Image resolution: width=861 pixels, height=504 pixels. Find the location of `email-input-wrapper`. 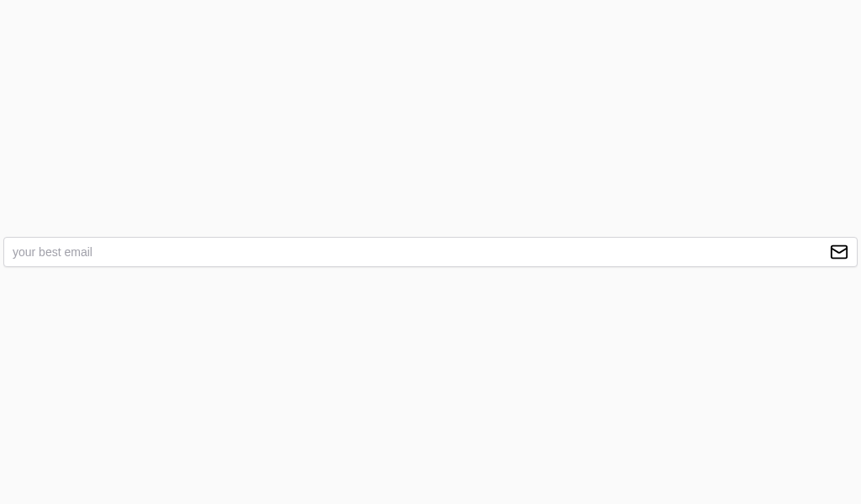

email-input-wrapper is located at coordinates (430, 252).